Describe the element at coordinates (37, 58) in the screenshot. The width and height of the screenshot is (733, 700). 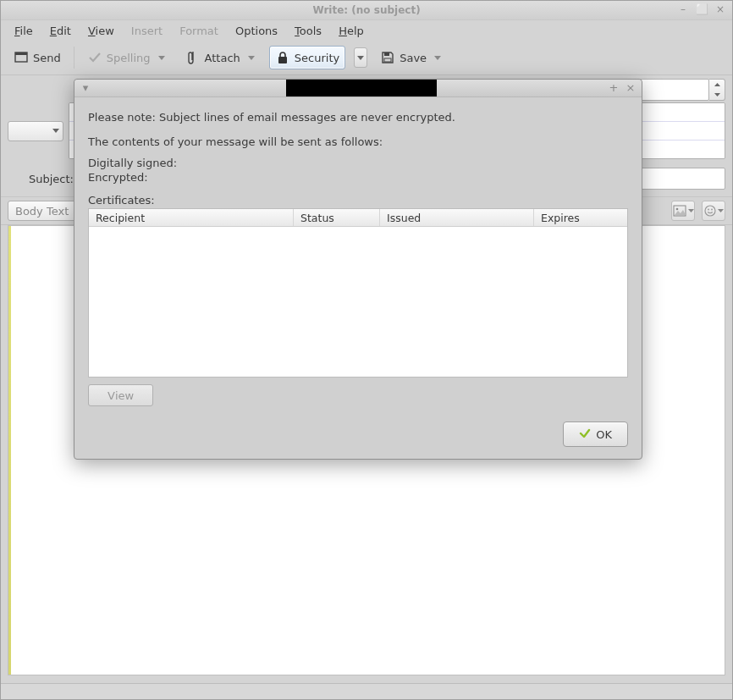
I see `send-button: Send` at that location.